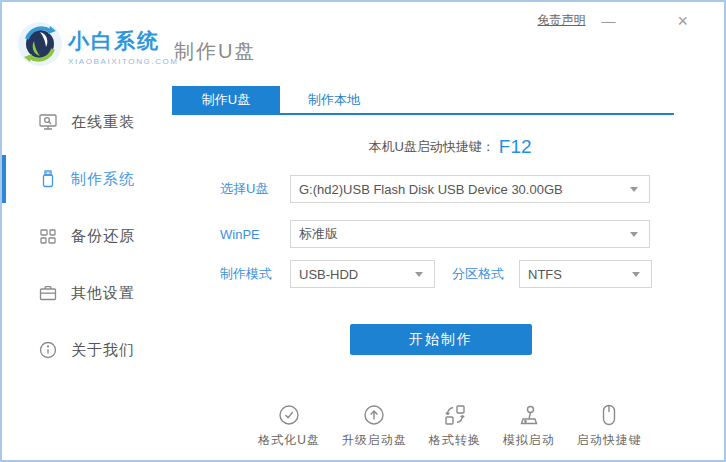 The height and width of the screenshot is (462, 726). I want to click on tool-label: 升级启动盘, so click(374, 440).